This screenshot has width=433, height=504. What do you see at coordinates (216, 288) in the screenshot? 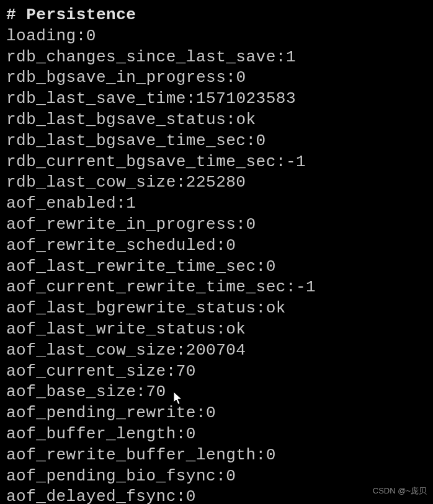
I see `info-line: aof_current_rewrite_time_sec:-1` at bounding box center [216, 288].